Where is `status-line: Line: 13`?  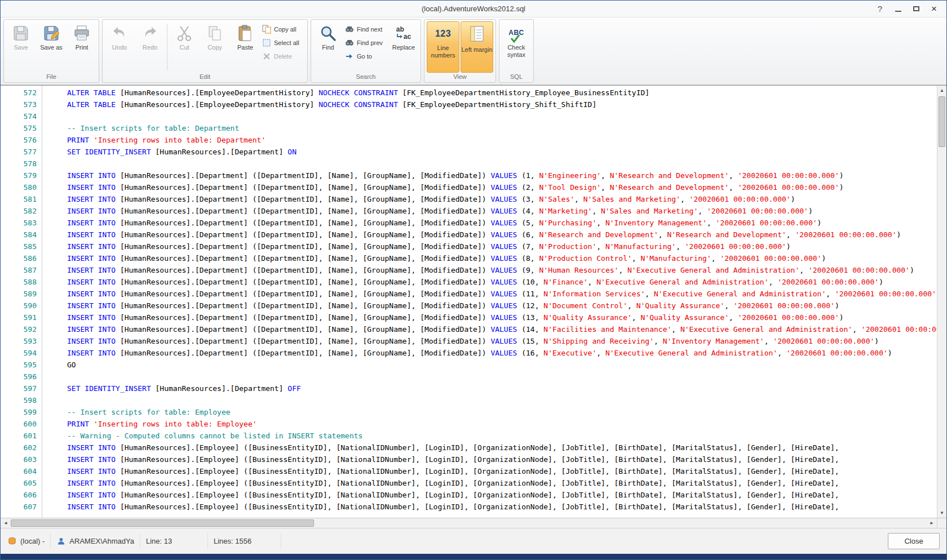 status-line: Line: 13 is located at coordinates (174, 541).